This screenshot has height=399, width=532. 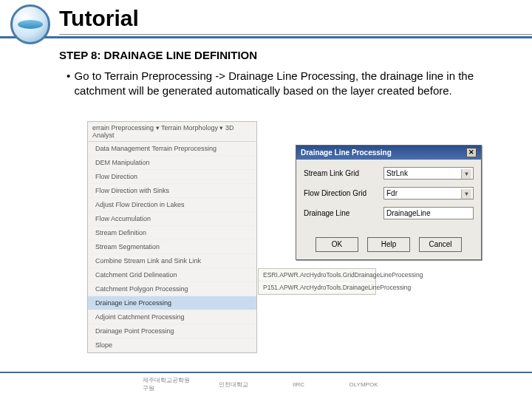 I want to click on flow-direction-select: Fdr, so click(x=429, y=194).